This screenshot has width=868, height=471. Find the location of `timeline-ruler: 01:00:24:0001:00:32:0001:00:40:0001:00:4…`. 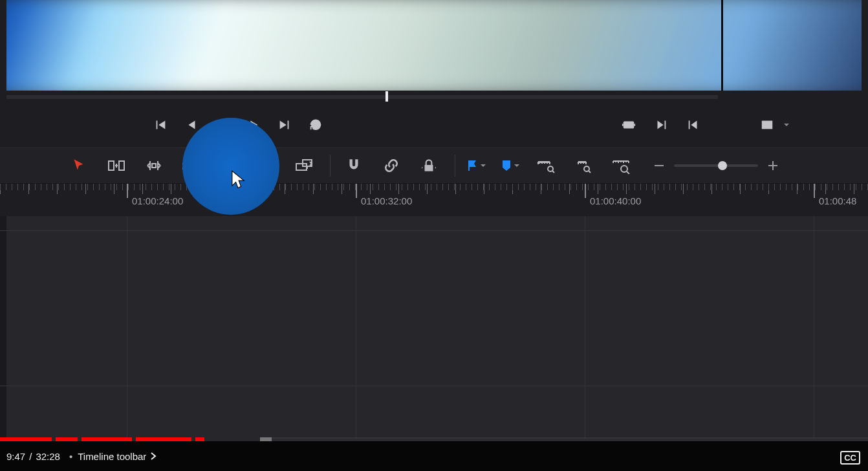

timeline-ruler: 01:00:24:0001:00:32:0001:00:40:0001:00:4… is located at coordinates (434, 200).